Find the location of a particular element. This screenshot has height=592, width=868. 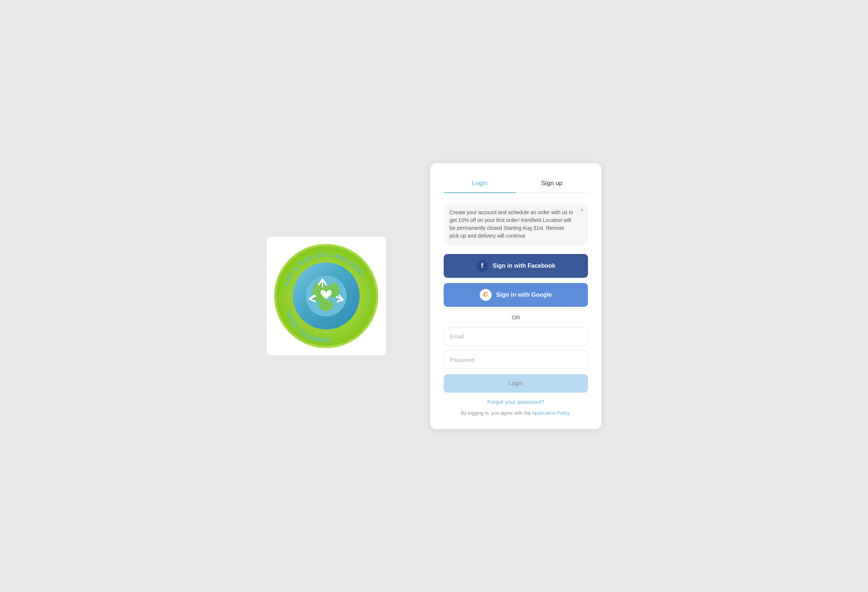

logo-inner is located at coordinates (326, 296).